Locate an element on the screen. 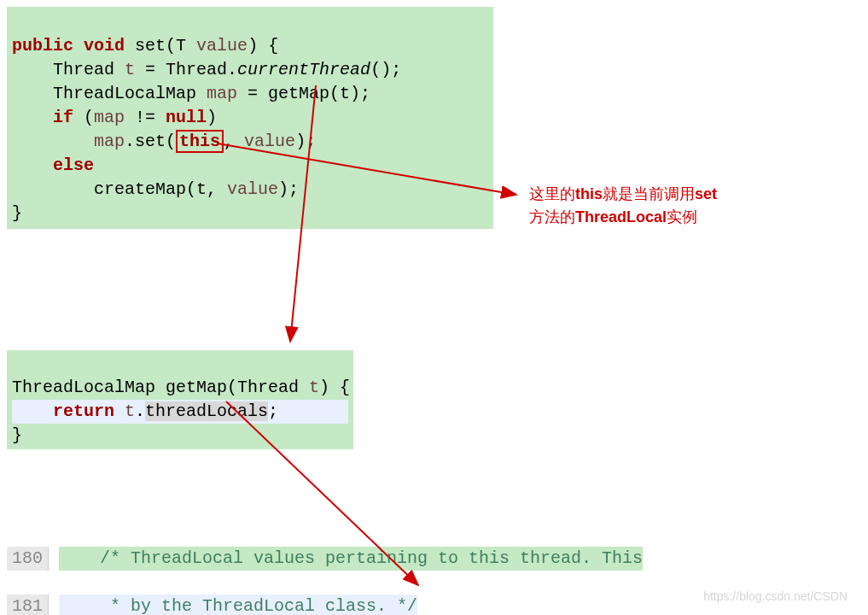 The height and width of the screenshot is (615, 868). kw-public: public is located at coordinates (43, 46).